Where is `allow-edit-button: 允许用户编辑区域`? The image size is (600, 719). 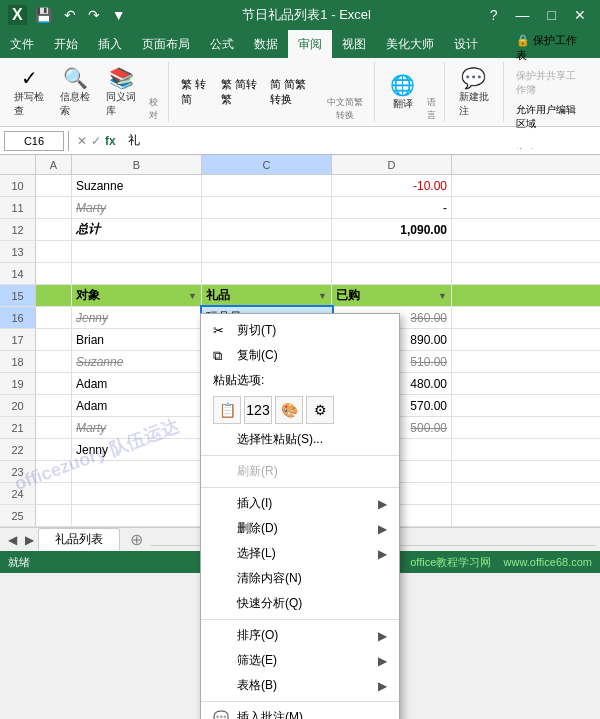
allow-edit-button: 允许用户编辑区域 is located at coordinates (548, 117).